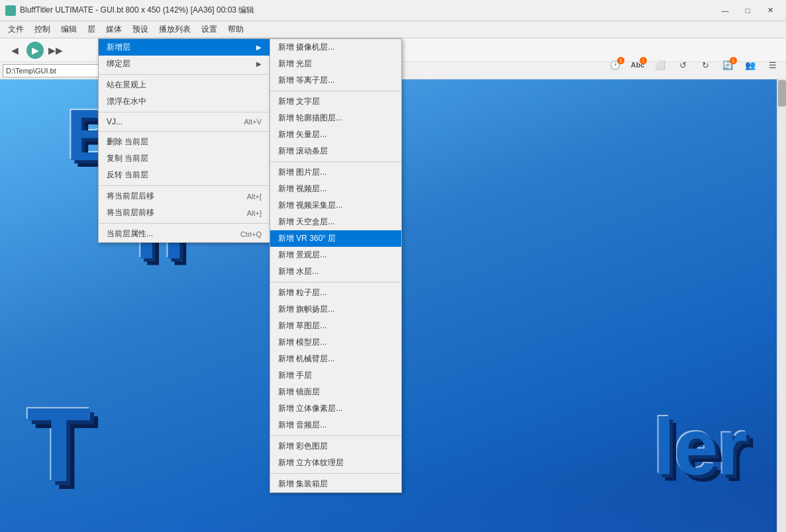 Image resolution: width=786 pixels, height=532 pixels. I want to click on new-layer-submenu: 新增 摄像机层... 新增 光层 新增 等离子层... 新增 文字层 新增 轮廓…, so click(336, 266).